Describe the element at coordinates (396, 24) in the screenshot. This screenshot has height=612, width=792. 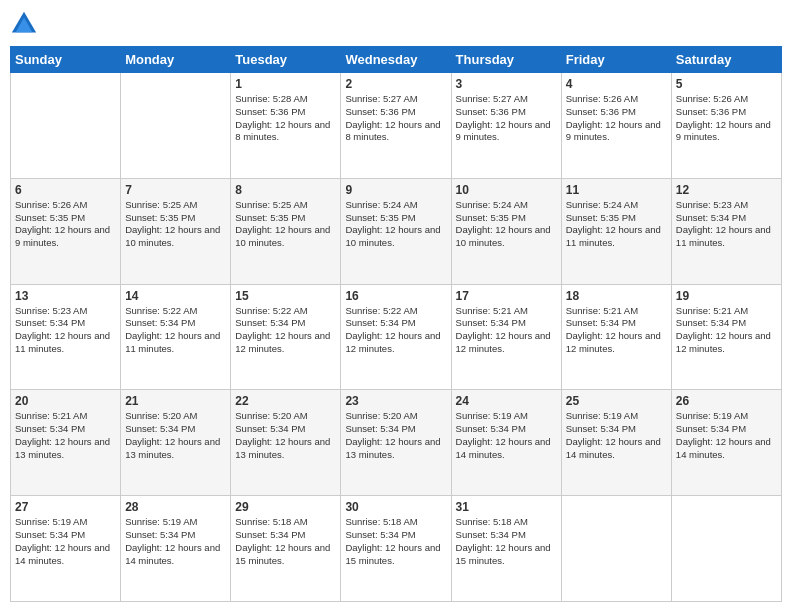
I see `header` at that location.